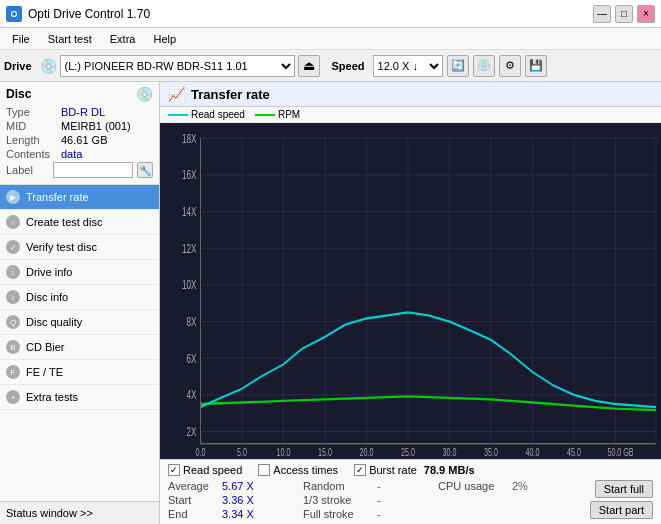 The image size is (661, 524). Describe the element at coordinates (450, 453) in the screenshot. I see `svg-text: 30.0` at that location.